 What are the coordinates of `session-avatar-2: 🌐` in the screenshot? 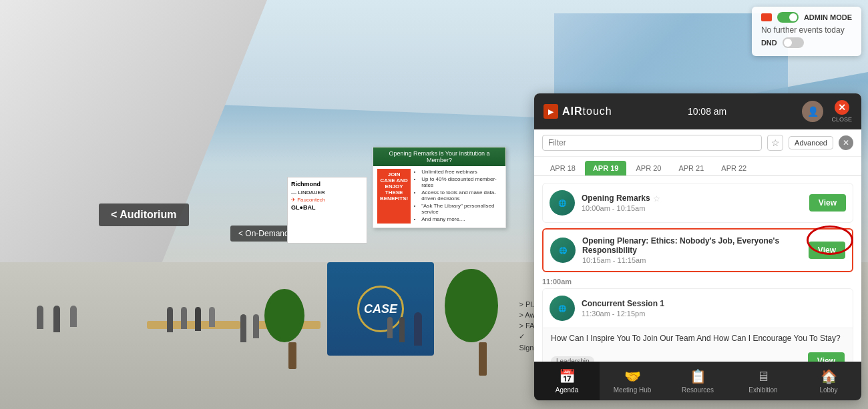 It's located at (563, 250).